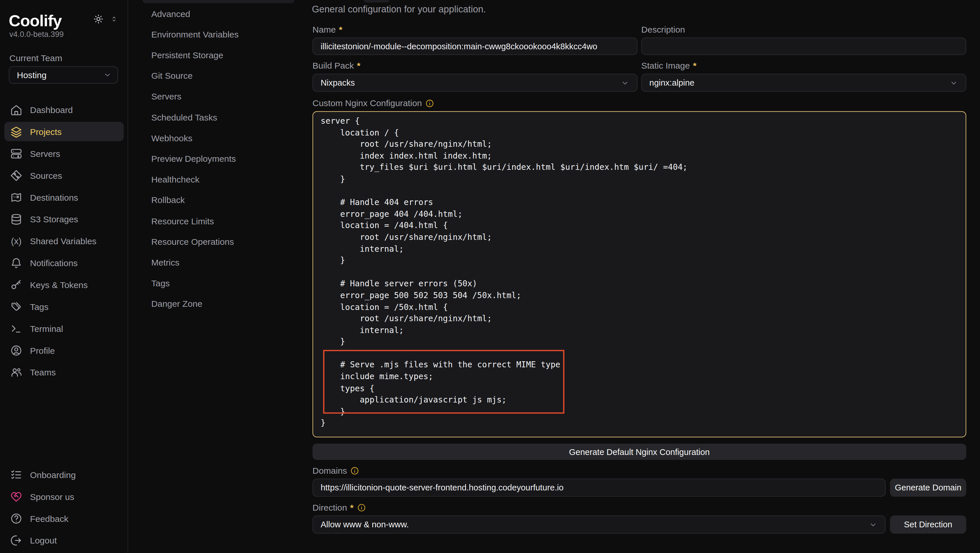 This screenshot has height=553, width=980. I want to click on name-label: Name*, so click(328, 30).